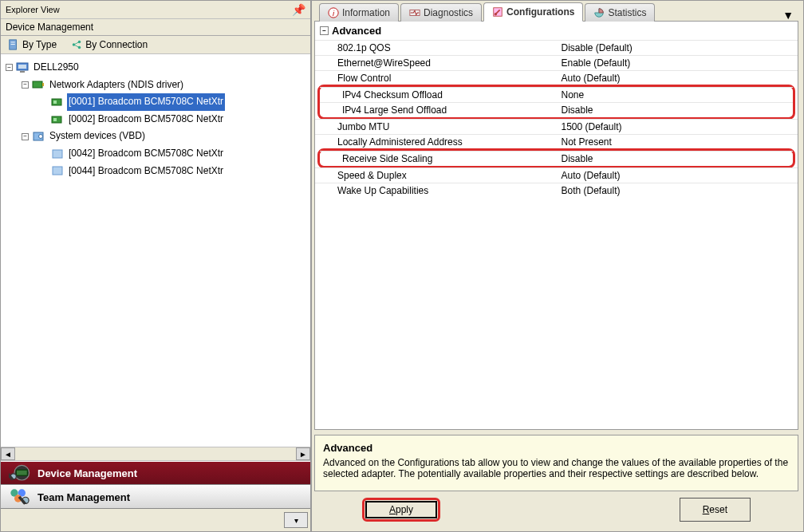 The image size is (804, 532). I want to click on prop-name: IPv4 Large Send Offload, so click(439, 110).